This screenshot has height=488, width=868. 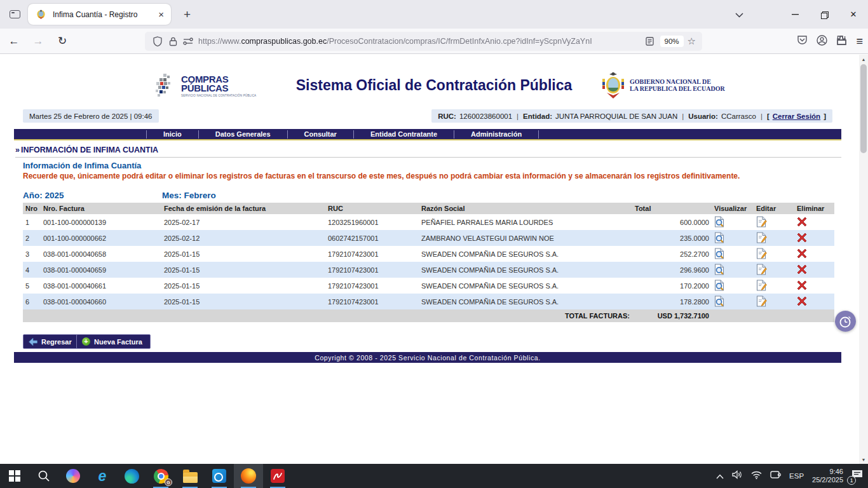 I want to click on scroll-up-icon: ▲, so click(x=864, y=59).